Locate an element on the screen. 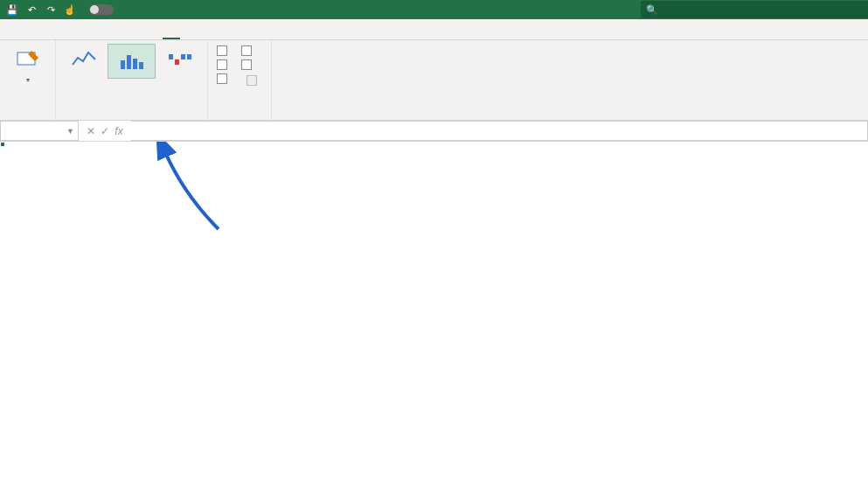 This screenshot has height=481, width=868. ribbon-group-style is located at coordinates (570, 80).